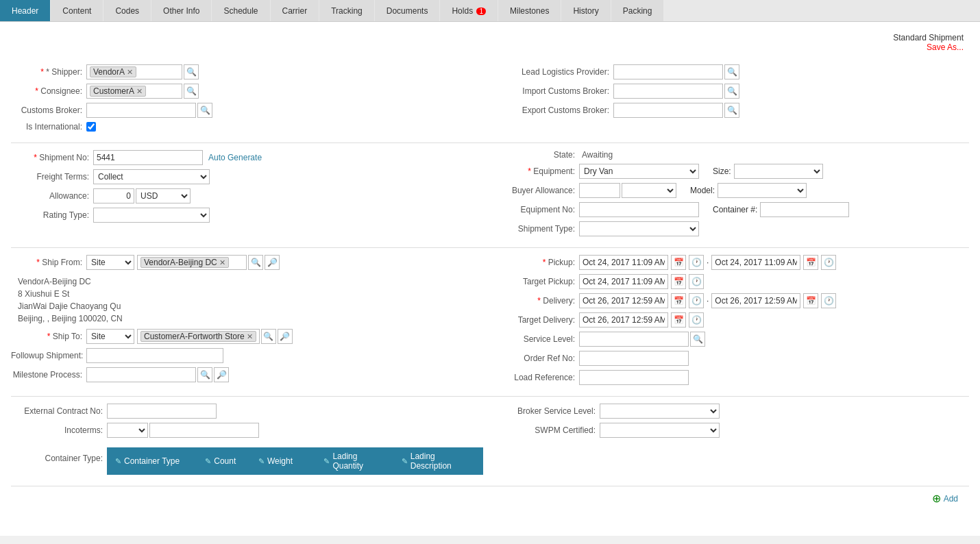  I want to click on broker-service-select, so click(659, 411).